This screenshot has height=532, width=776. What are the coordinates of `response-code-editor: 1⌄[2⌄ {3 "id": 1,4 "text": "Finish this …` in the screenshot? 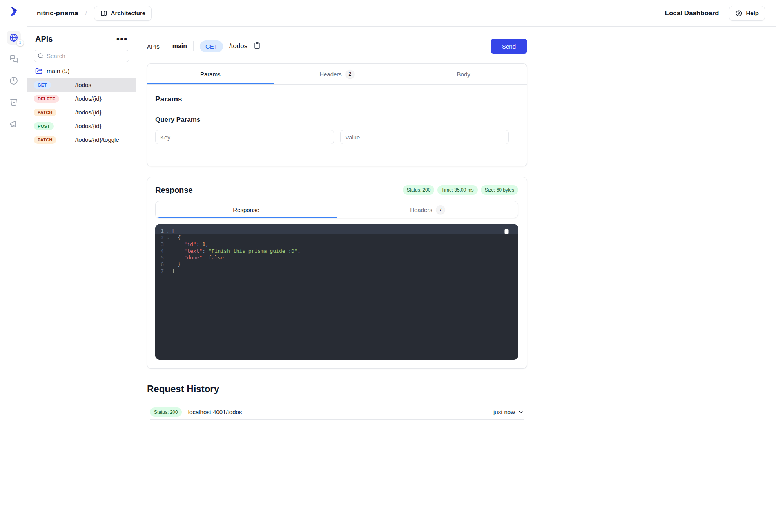 It's located at (337, 292).